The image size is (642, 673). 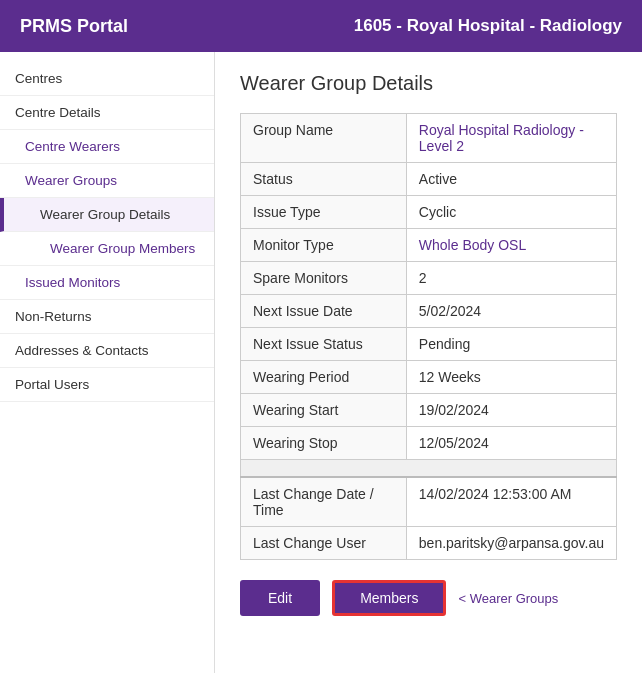 I want to click on page-title: Wearer Group Details, so click(x=428, y=84).